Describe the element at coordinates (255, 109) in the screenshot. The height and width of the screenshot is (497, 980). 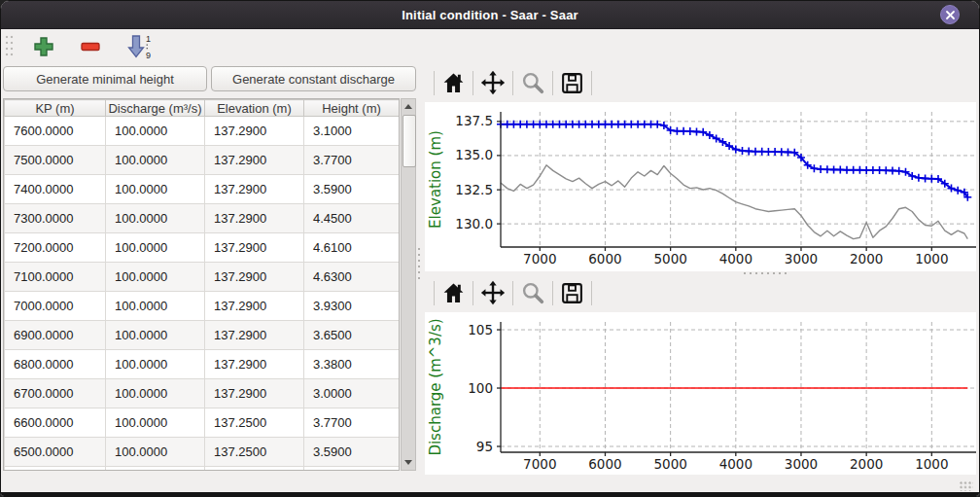
I see `column-header: Elevation (m)` at that location.